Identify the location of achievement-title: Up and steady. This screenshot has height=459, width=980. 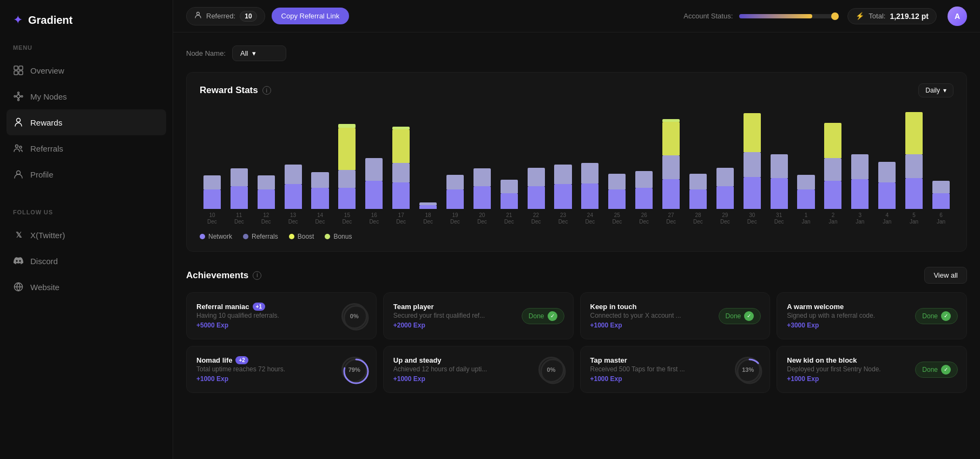
(418, 360).